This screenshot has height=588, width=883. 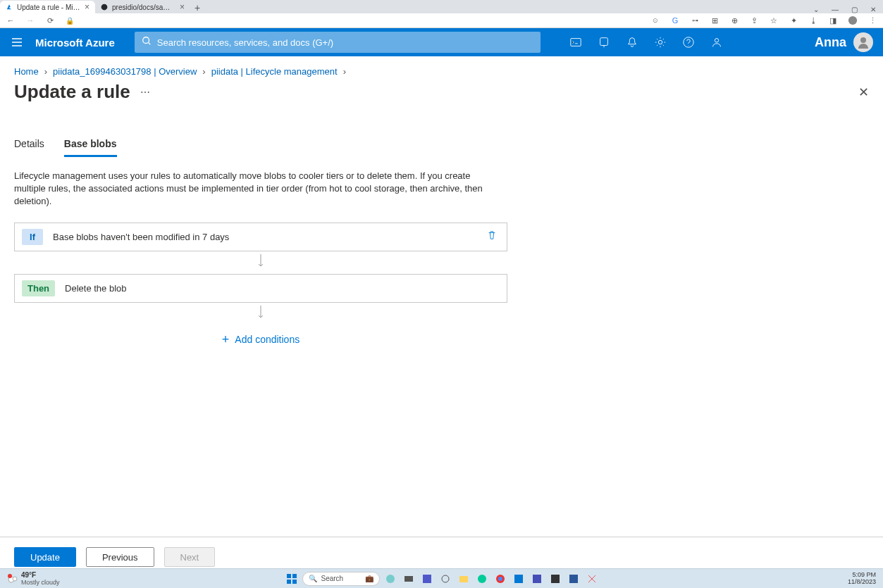 I want to click on close-window-icon: ✕, so click(x=873, y=10).